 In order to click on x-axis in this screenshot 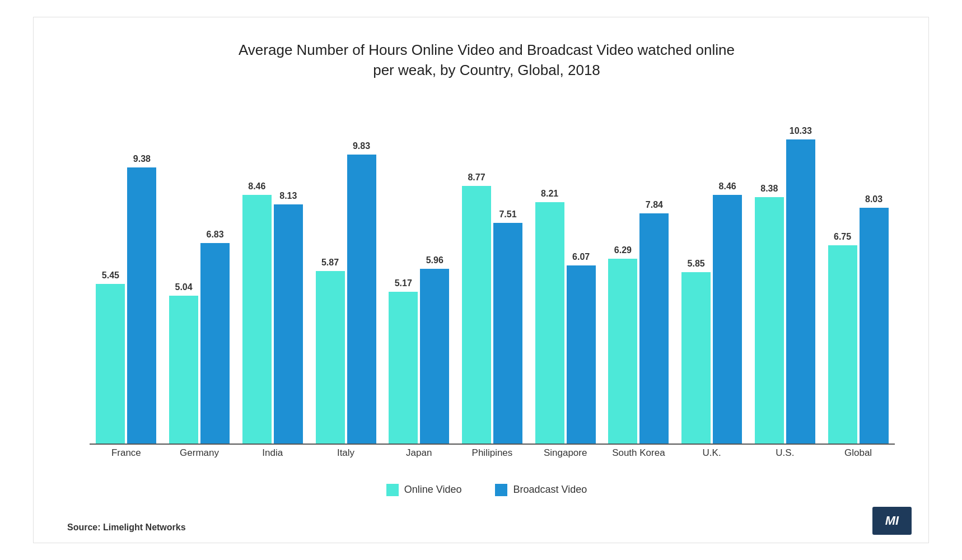, I will do `click(492, 444)`.